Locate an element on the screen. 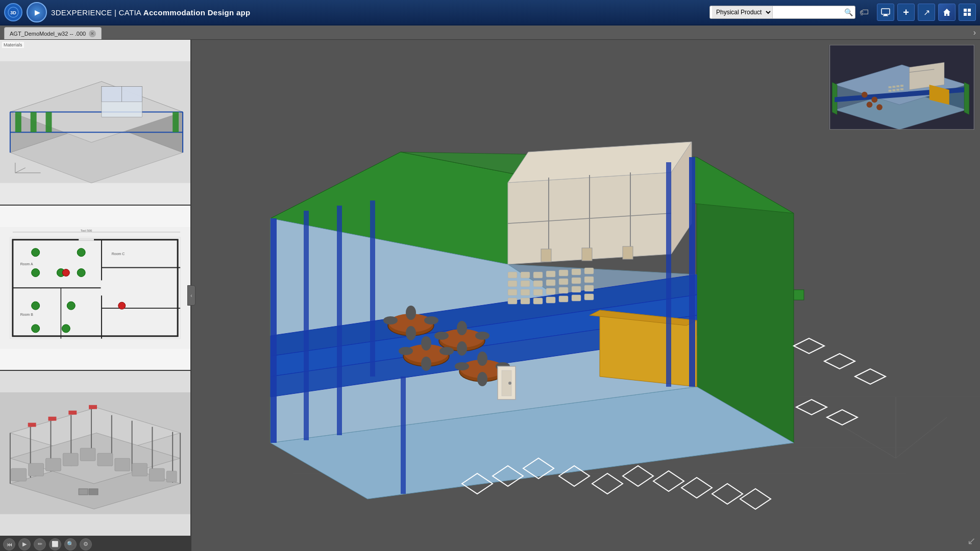  collapse-arrow: › is located at coordinates (975, 33).